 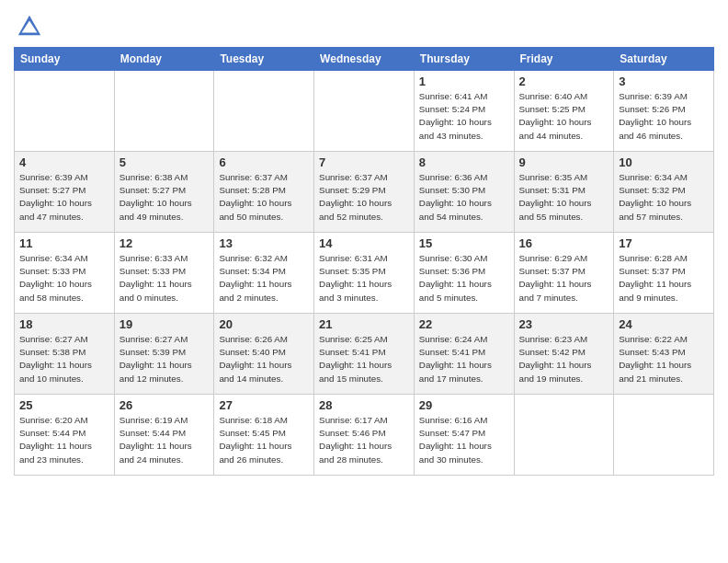 What do you see at coordinates (64, 405) in the screenshot?
I see `day-number: 25` at bounding box center [64, 405].